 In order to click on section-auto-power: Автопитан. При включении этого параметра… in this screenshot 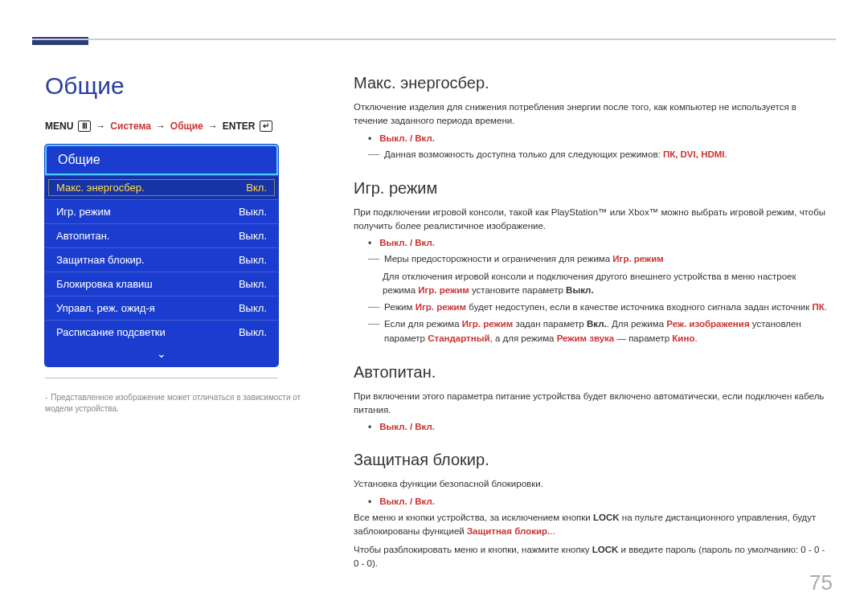, I will do `click(592, 398)`.